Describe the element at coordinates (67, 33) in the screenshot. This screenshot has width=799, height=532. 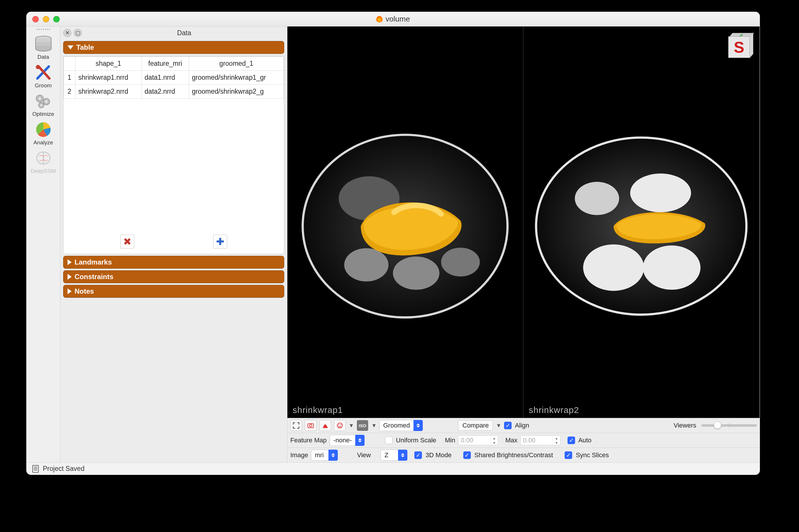
I see `panel-close-button: ✕` at that location.